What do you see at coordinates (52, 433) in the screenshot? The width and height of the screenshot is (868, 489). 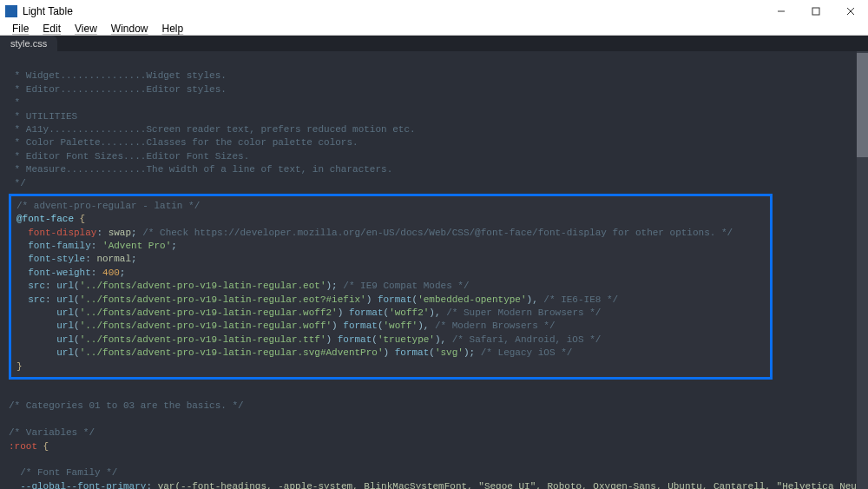 I see `code-line: /* Variables */` at bounding box center [52, 433].